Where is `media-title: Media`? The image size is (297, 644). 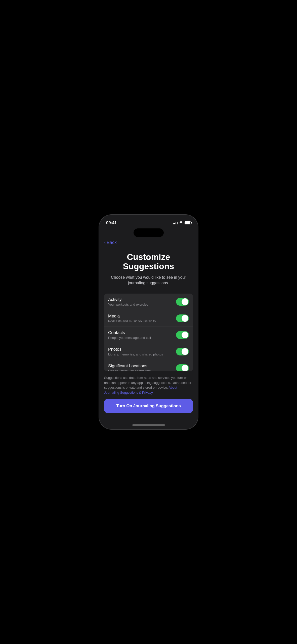
media-title: Media is located at coordinates (142, 316).